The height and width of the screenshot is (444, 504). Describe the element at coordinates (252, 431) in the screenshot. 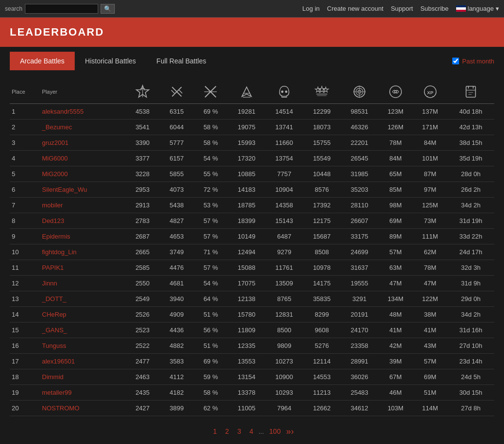

I see `page-4-link: 4` at that location.